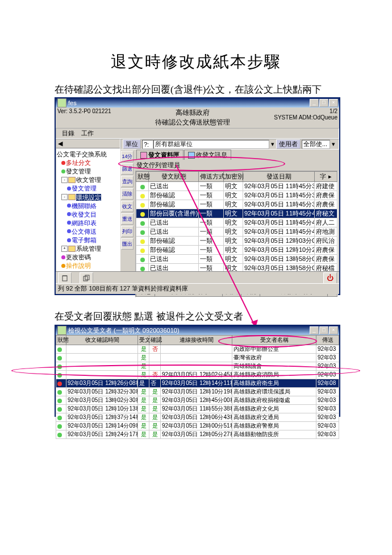  Describe the element at coordinates (198, 417) in the screenshot. I see `table-row: 92年03月05日 12時37分14秒是是92年03月05日 12時06分43秒…` at that location.